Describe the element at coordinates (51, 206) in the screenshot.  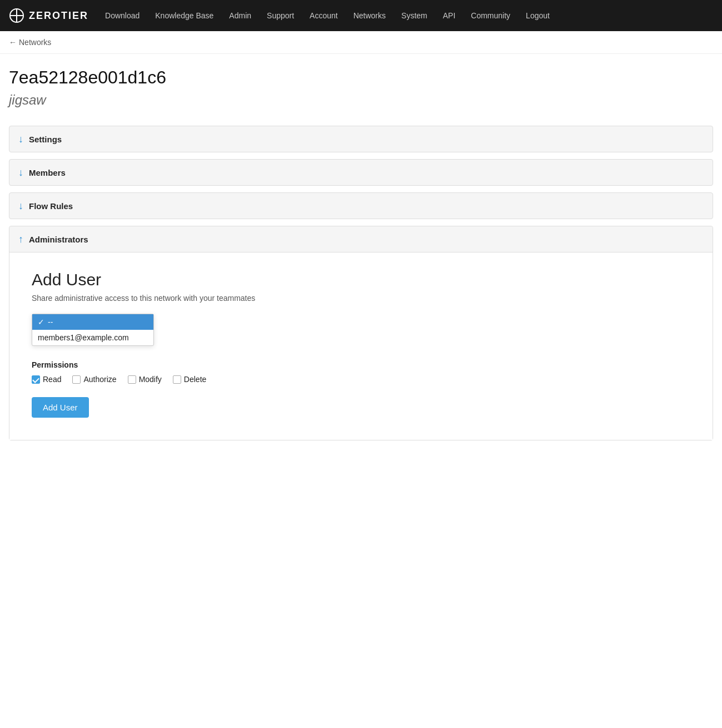
I see `flow-rules-label: Flow Rules` at that location.